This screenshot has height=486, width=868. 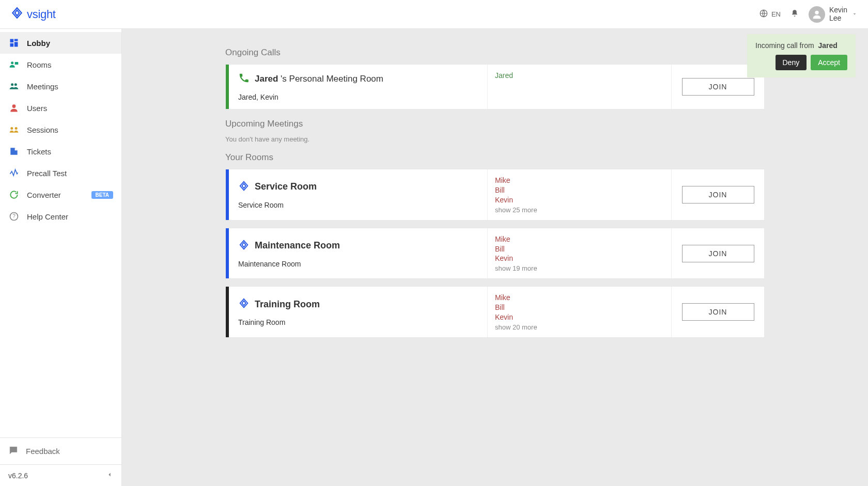 I want to click on sidebar-item-tickets: Tickets, so click(x=61, y=151).